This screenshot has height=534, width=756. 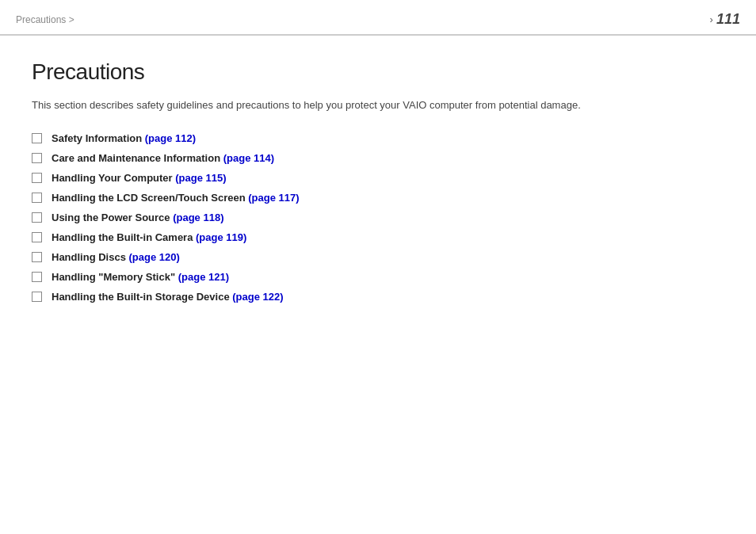 I want to click on page-number: 111, so click(x=728, y=19).